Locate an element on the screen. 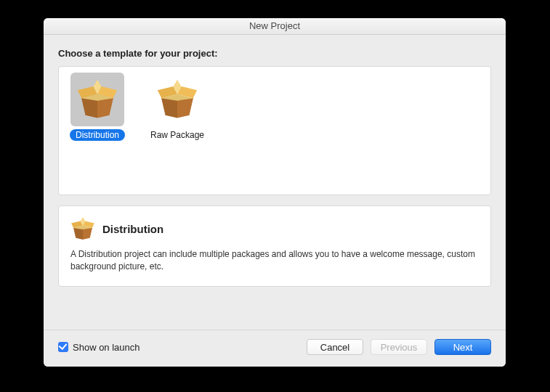 This screenshot has height=392, width=550. dialog-footer: Show on launch Cancel Previous Next is located at coordinates (275, 348).